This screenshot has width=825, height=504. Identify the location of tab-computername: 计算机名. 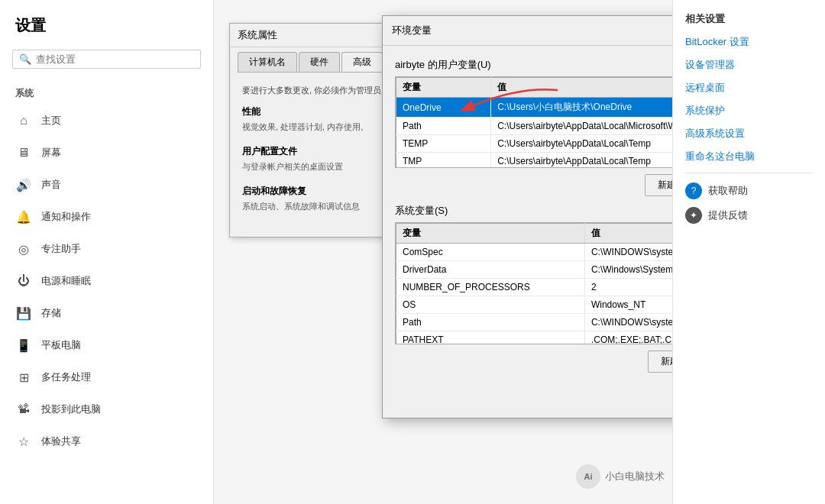
(267, 62).